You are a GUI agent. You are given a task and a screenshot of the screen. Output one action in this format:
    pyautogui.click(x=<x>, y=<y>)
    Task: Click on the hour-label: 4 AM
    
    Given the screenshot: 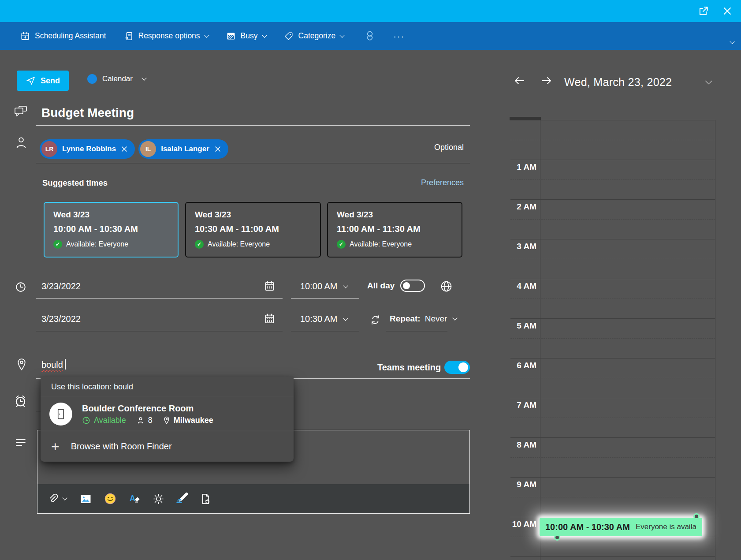 What is the action you would take?
    pyautogui.click(x=526, y=286)
    